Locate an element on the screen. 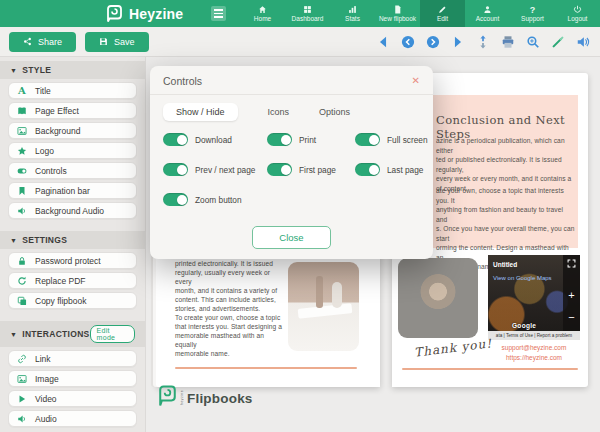 The height and width of the screenshot is (432, 600). sidebar-item-video: Video is located at coordinates (72, 398).